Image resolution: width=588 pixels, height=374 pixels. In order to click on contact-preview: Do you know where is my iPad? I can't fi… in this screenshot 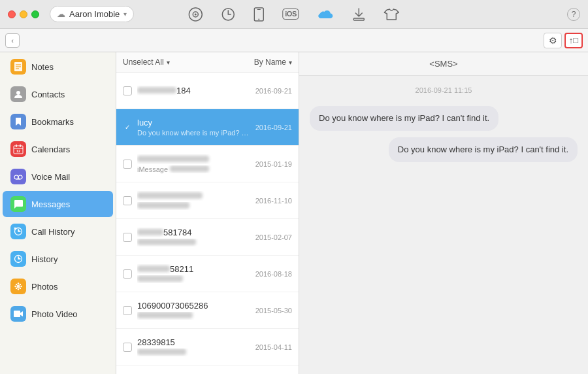, I will do `click(193, 133)`.